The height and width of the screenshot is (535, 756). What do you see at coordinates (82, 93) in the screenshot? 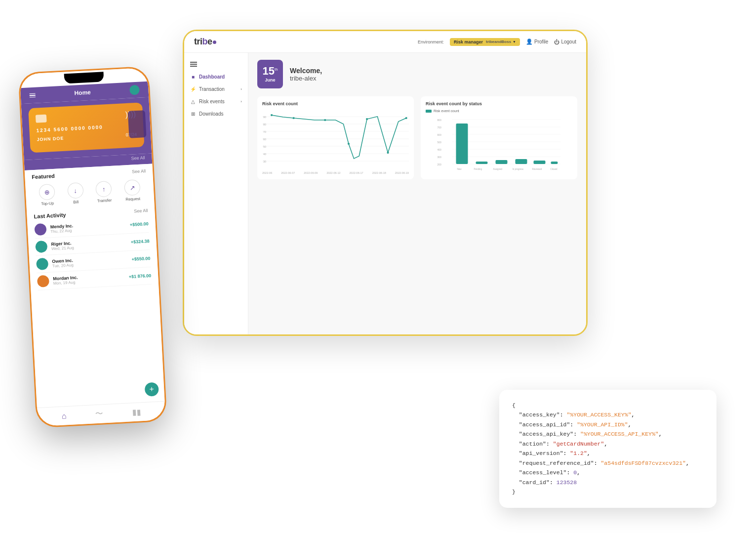
I see `phone-header-title: Home` at bounding box center [82, 93].